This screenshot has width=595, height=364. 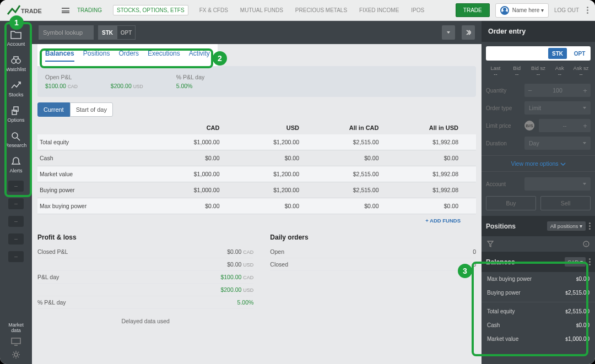 What do you see at coordinates (586, 244) in the screenshot?
I see `info-icon: i` at bounding box center [586, 244].